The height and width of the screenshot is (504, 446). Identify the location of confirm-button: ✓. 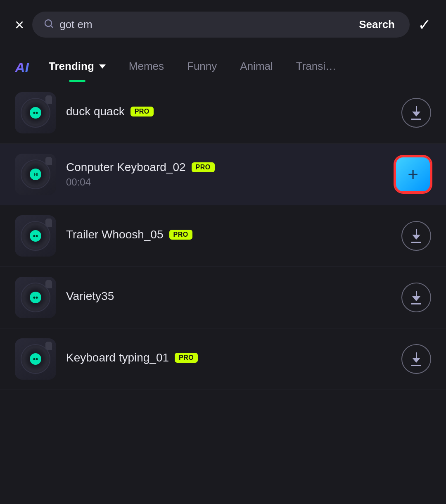
(425, 25).